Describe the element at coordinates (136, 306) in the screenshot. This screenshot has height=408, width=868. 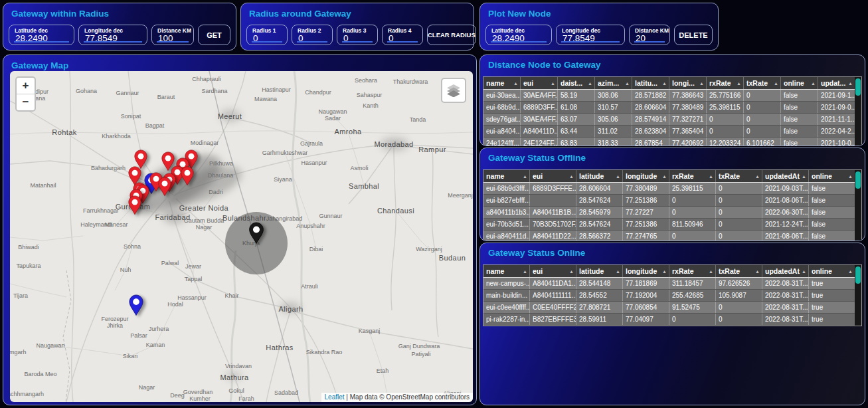
I see `gateway-marker-blue` at that location.